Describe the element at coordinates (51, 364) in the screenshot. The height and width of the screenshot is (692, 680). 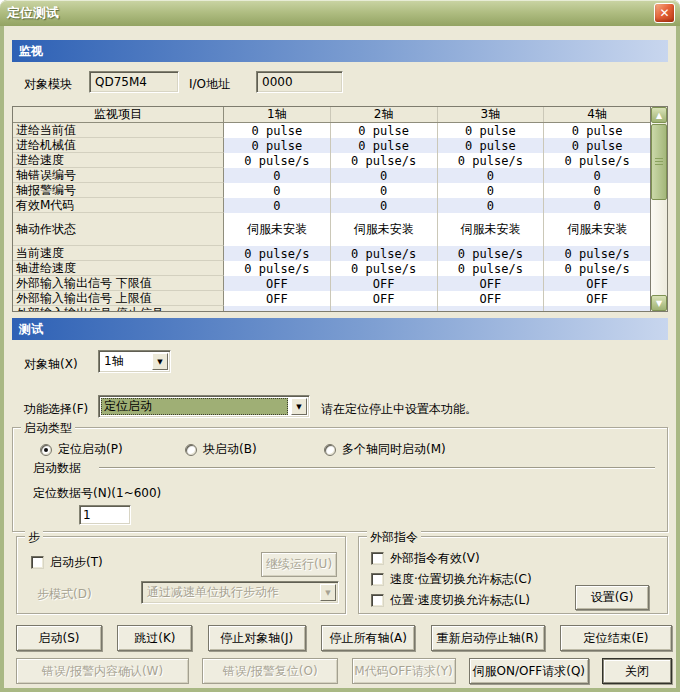
I see `target-axis-label: 对象轴(X)` at that location.